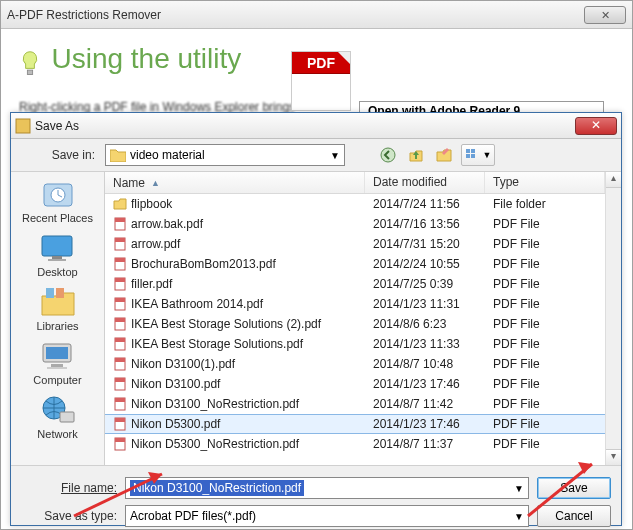 This screenshot has width=633, height=530. I want to click on table-row: IKEA Best Storage Solutions (2).pdf2014/…, so click(355, 324).